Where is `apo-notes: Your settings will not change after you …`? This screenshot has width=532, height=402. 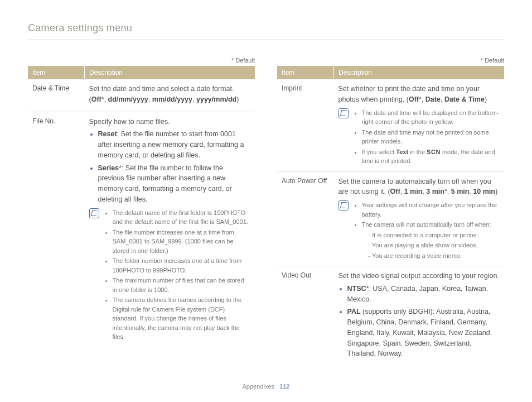
apo-notes: Your settings will not change after you … is located at coordinates (427, 231).